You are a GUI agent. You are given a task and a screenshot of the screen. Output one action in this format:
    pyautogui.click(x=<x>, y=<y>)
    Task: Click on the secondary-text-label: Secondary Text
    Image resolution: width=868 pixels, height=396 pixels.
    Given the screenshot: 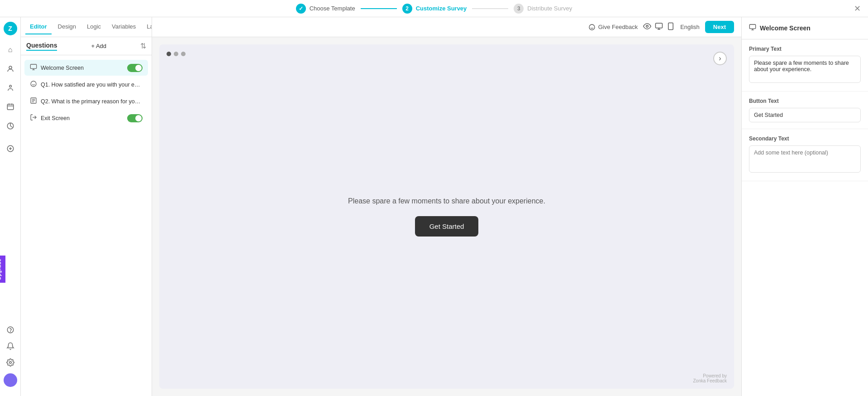 What is the action you would take?
    pyautogui.click(x=805, y=139)
    